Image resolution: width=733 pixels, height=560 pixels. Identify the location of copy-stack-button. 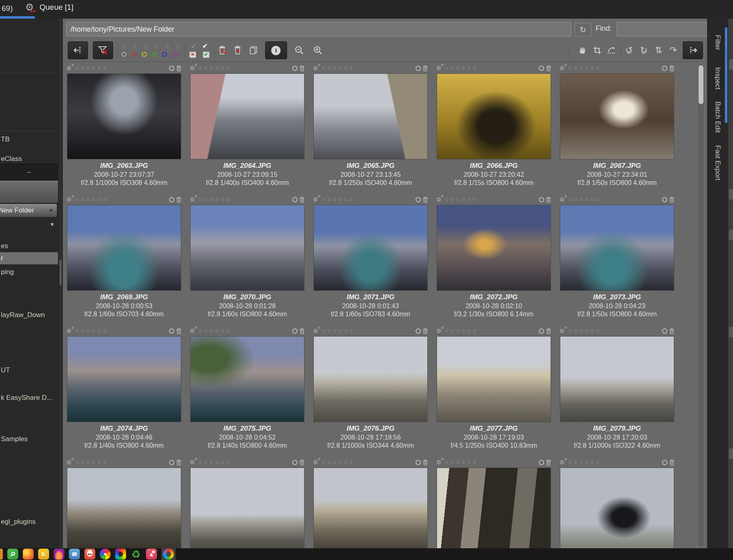
(253, 50).